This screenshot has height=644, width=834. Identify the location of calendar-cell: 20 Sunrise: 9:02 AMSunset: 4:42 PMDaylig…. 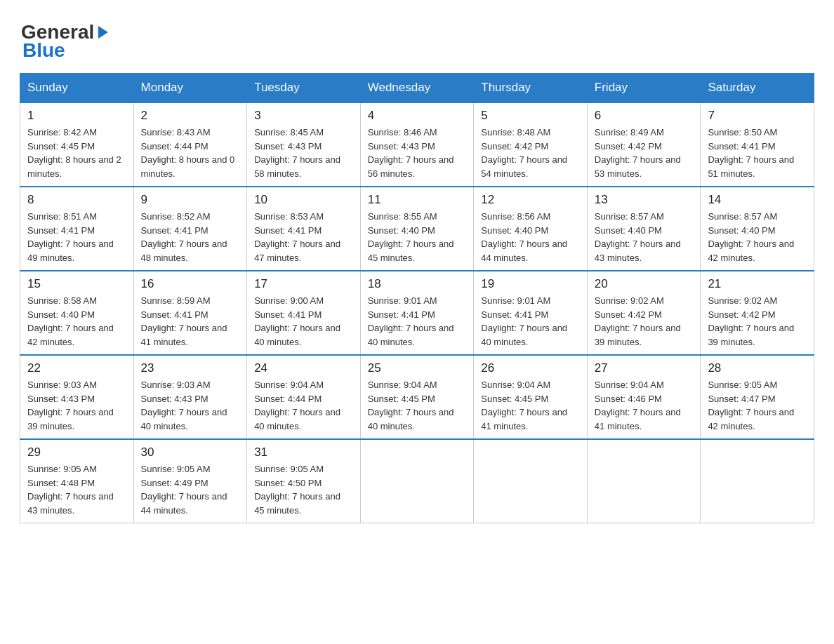
(644, 313).